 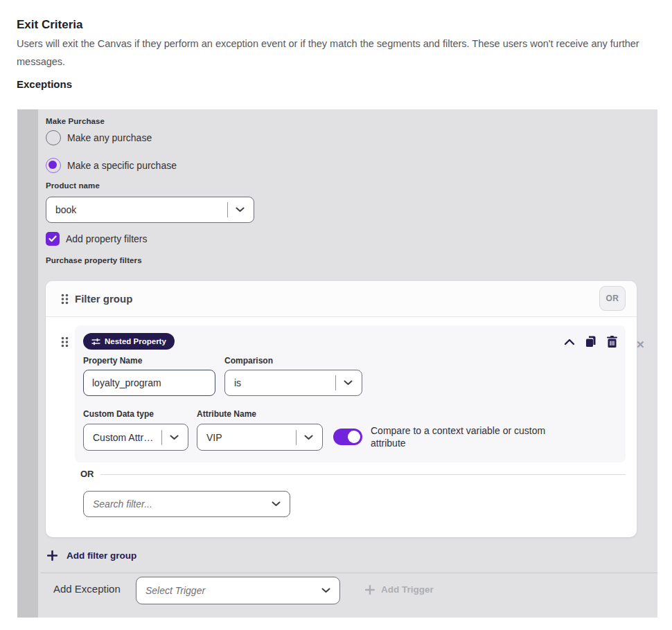 What do you see at coordinates (260, 438) in the screenshot?
I see `attribute-name-select: VIP` at bounding box center [260, 438].